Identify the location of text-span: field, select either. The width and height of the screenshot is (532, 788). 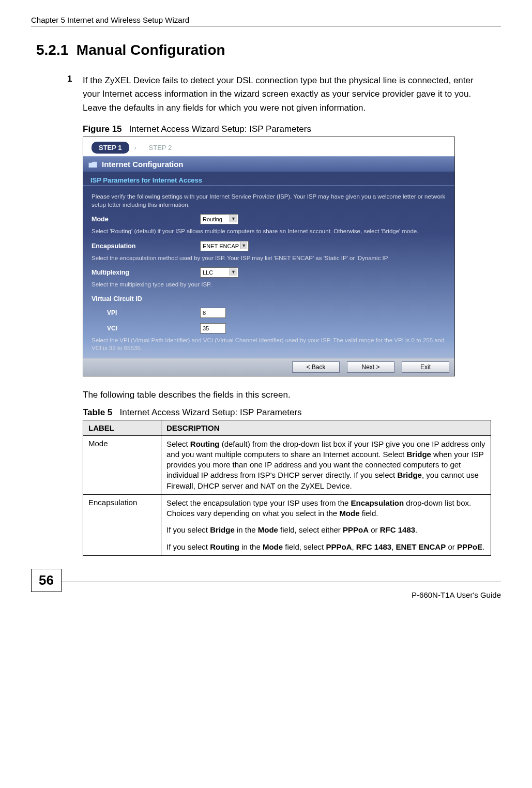
(310, 529).